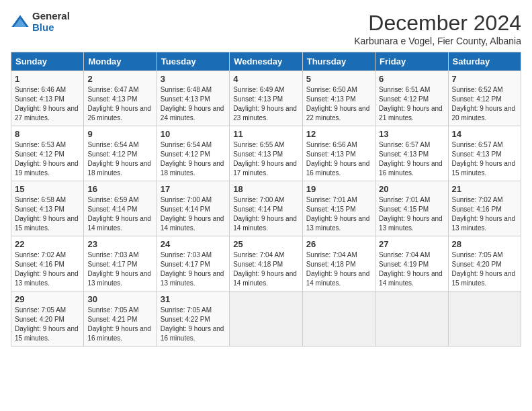  What do you see at coordinates (485, 189) in the screenshot?
I see `cell-day-number: 21` at bounding box center [485, 189].